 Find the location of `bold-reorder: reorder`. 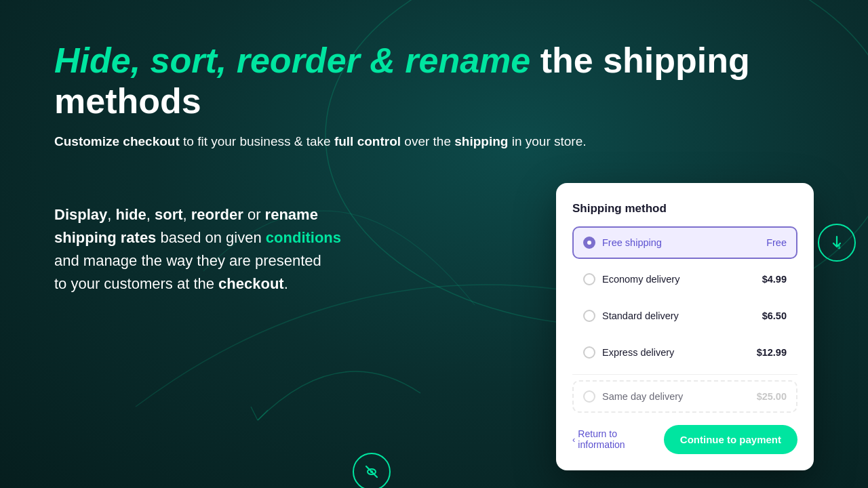

bold-reorder: reorder is located at coordinates (217, 214).